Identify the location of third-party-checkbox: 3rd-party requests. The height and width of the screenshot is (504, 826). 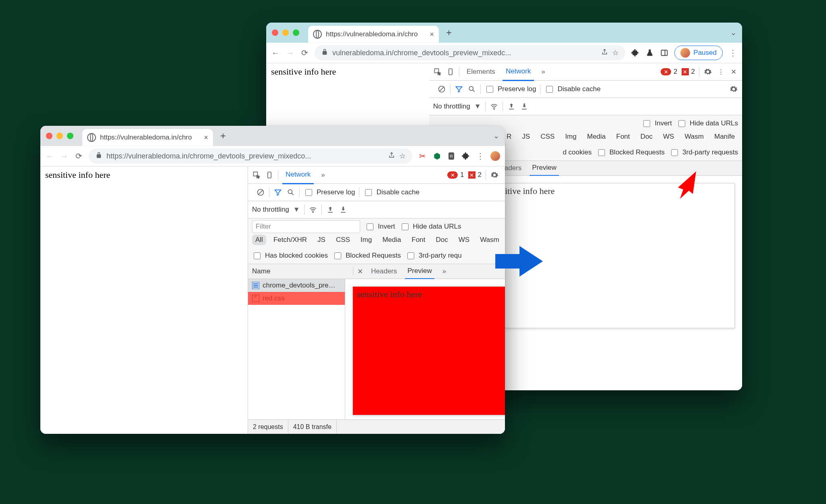
(704, 152).